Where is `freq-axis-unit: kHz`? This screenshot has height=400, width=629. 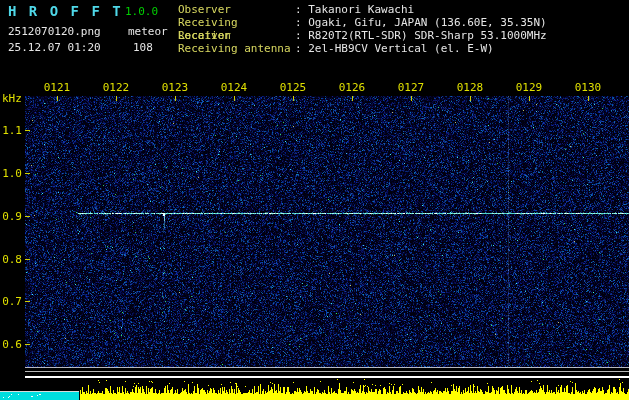 freq-axis-unit: kHz is located at coordinates (15, 98).